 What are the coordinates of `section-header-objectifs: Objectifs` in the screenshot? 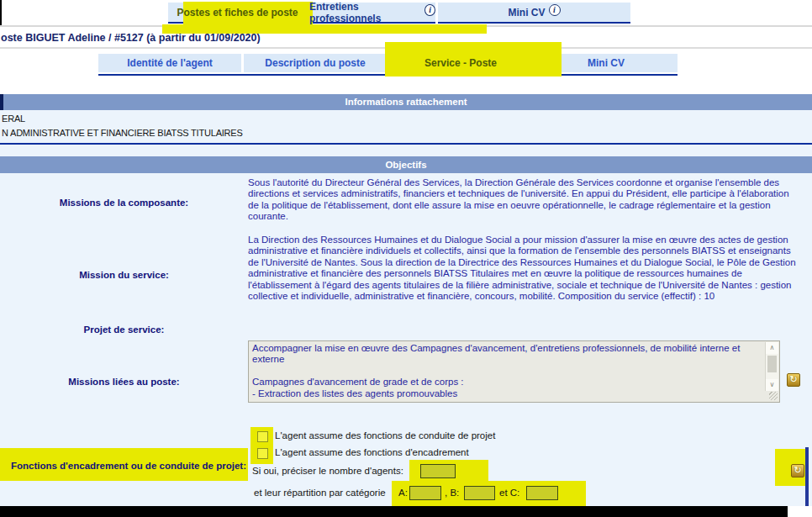 It's located at (406, 165).